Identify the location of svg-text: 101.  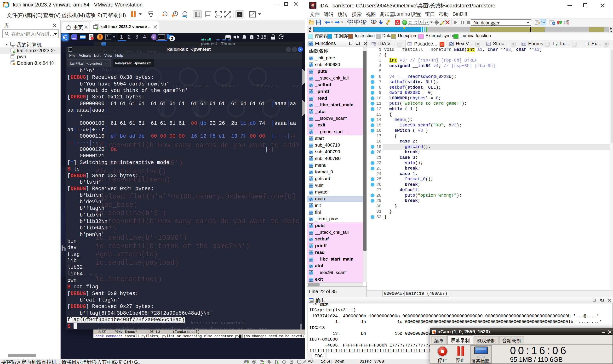
(363, 24).